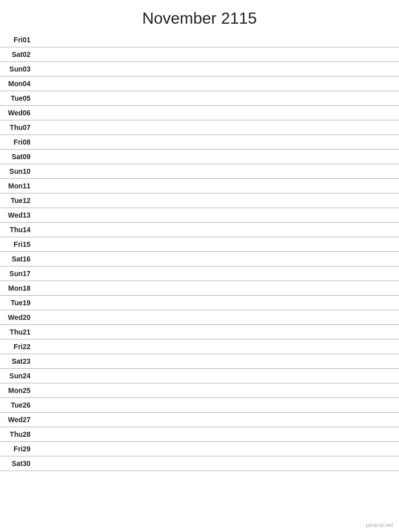  I want to click on calendar-row: Sat16, so click(200, 259).